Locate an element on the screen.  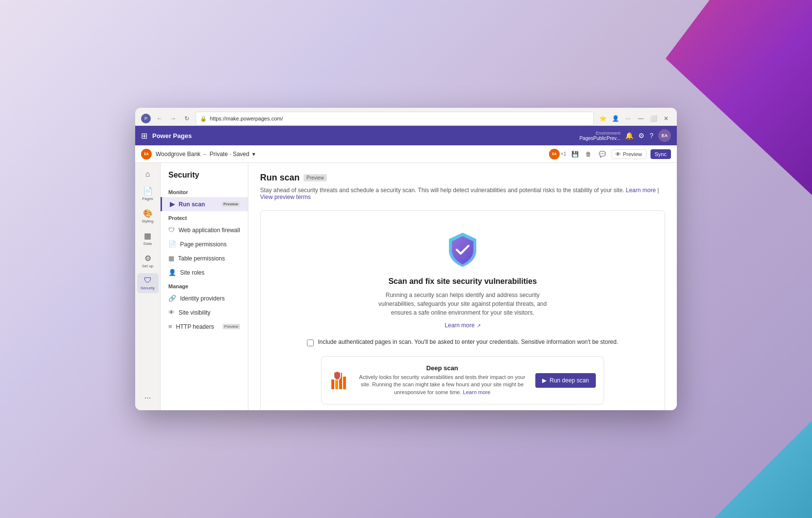
security-icon: 🛡 is located at coordinates (148, 280).